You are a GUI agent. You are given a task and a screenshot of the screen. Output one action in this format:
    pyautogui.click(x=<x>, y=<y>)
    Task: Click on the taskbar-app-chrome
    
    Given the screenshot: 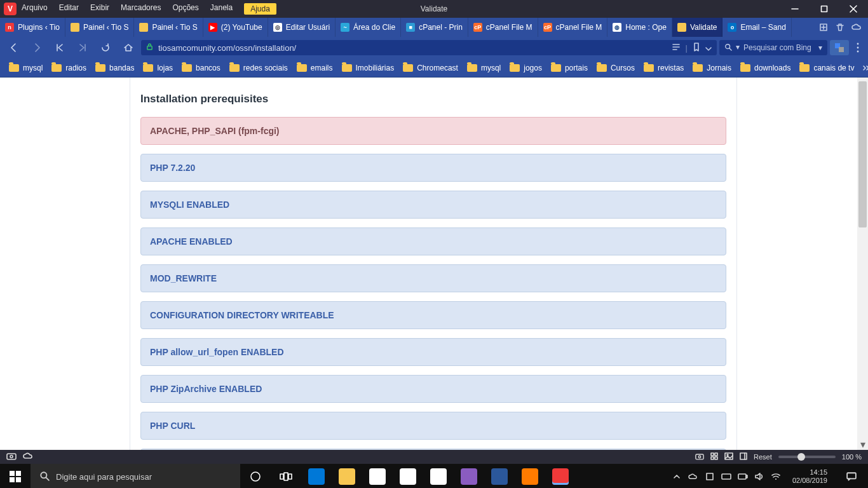 What is the action you would take?
    pyautogui.click(x=438, y=476)
    